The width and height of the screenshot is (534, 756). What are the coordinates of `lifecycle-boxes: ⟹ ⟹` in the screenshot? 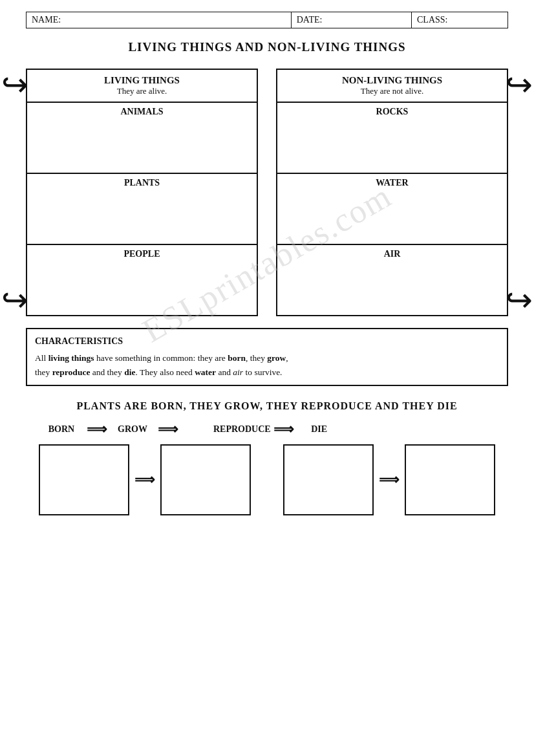 It's located at (267, 480).